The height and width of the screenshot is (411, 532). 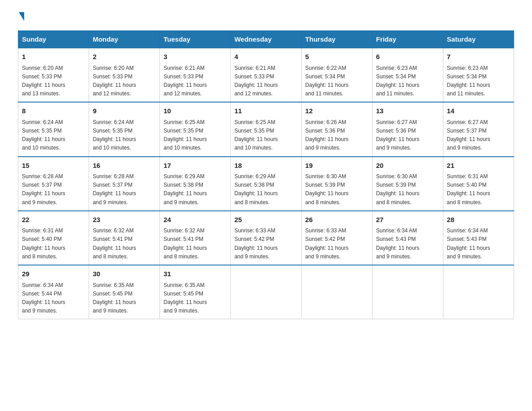 What do you see at coordinates (266, 166) in the screenshot?
I see `day-number: 18` at bounding box center [266, 166].